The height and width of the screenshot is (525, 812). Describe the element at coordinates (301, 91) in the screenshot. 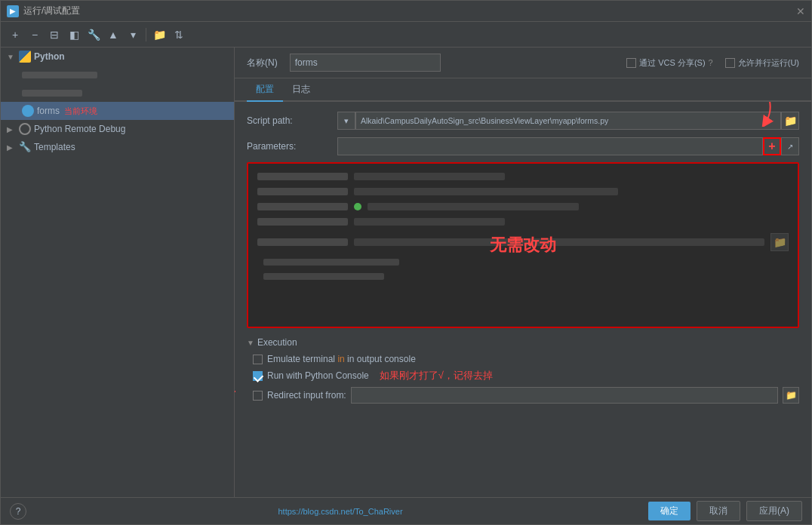

I see `tab-log: 日志` at that location.